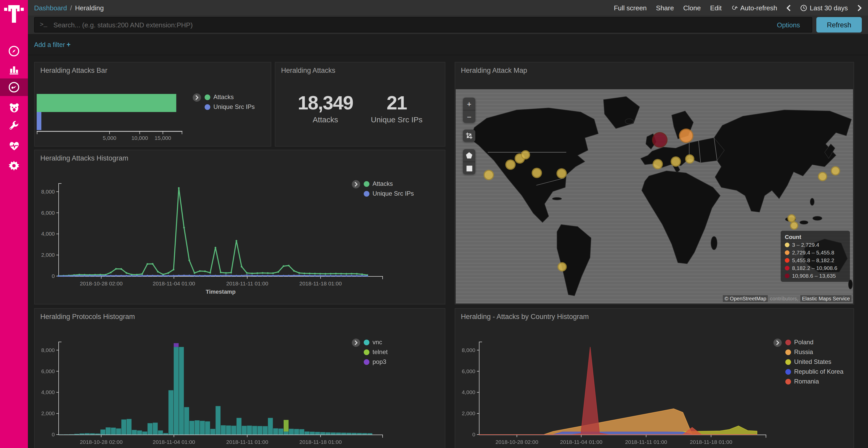  I want to click on draw-polygon-button, so click(469, 156).